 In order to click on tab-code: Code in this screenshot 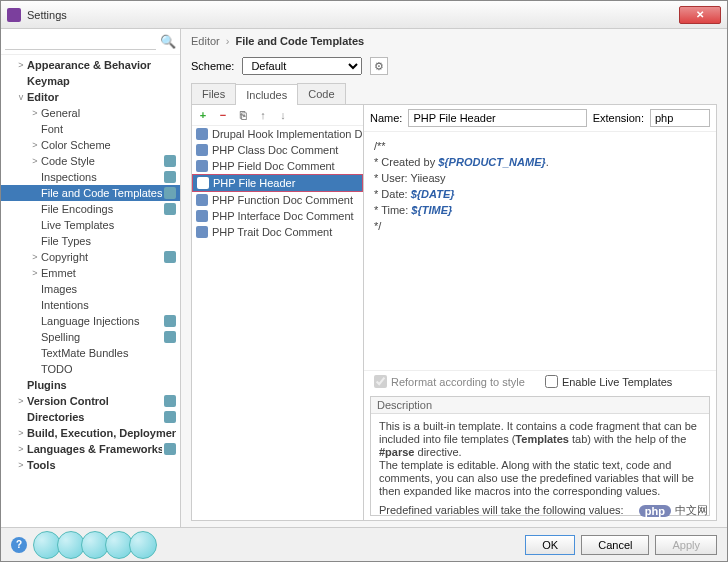, I will do `click(321, 94)`.